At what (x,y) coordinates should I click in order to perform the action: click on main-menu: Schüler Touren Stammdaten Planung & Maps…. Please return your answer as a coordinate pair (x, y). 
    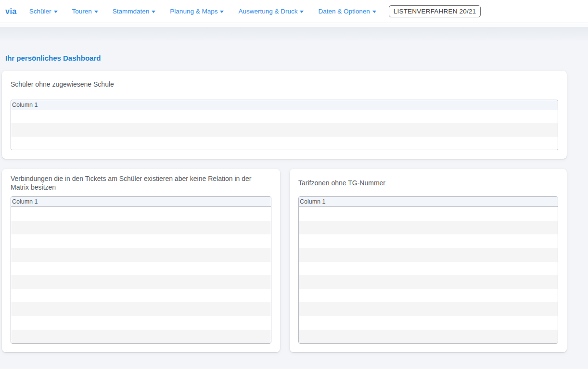
    Looking at the image, I should click on (203, 12).